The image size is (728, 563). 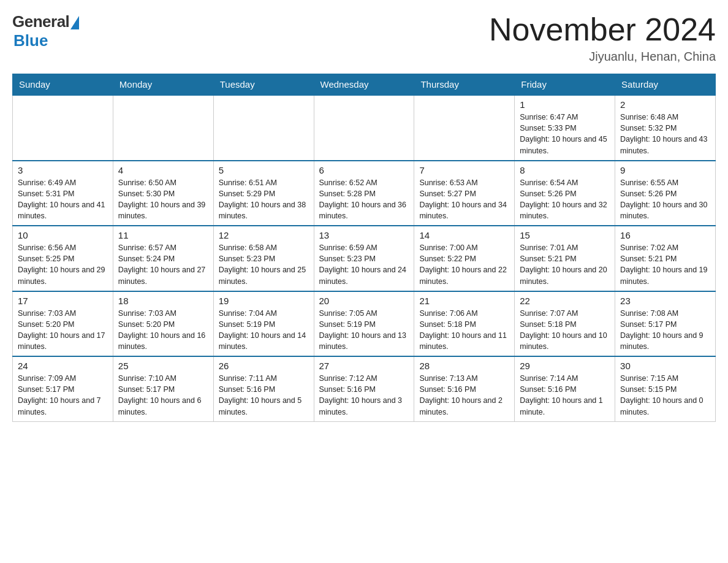 What do you see at coordinates (665, 236) in the screenshot?
I see `day-number: 16` at bounding box center [665, 236].